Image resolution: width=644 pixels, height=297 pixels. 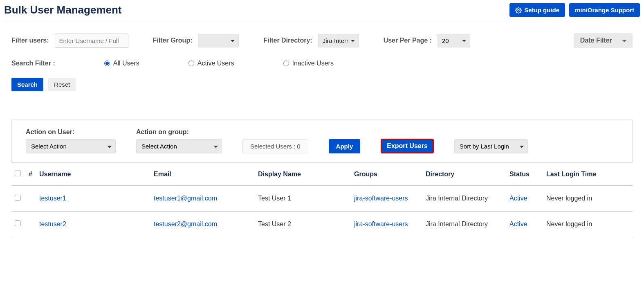 What do you see at coordinates (604, 10) in the screenshot?
I see `support-button: miniOrange Support` at bounding box center [604, 10].